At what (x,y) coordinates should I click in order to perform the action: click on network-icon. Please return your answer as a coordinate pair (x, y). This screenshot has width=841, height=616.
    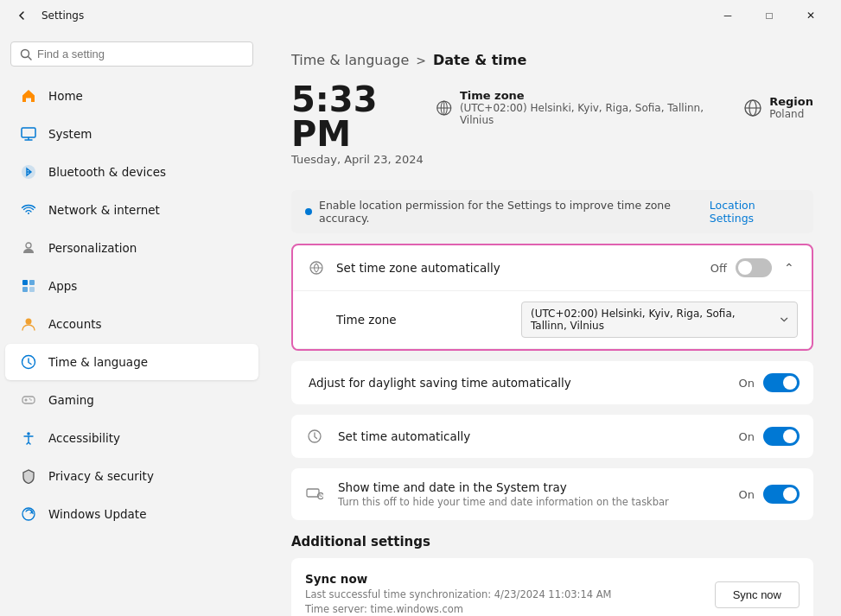
    Looking at the image, I should click on (29, 210).